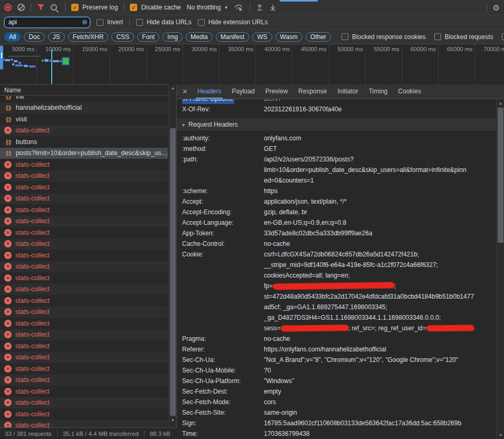  I want to click on search-icon, so click(55, 7).